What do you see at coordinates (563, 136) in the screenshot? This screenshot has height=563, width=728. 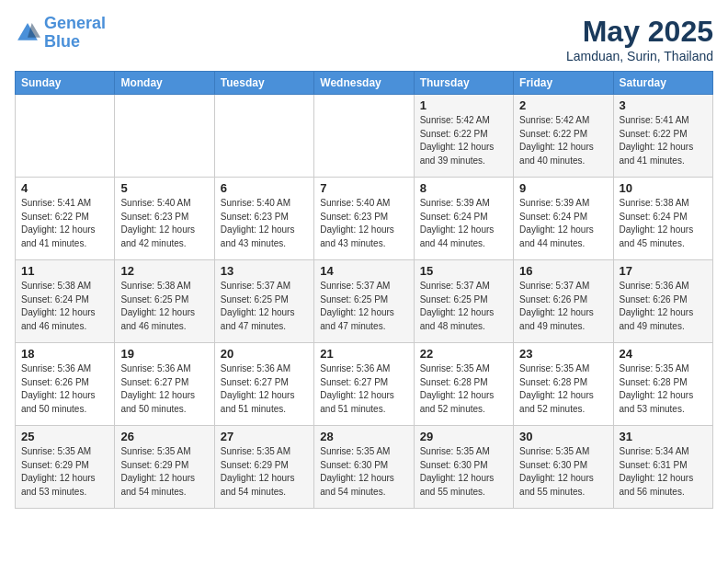 I see `calendar-cell: 2Sunrise: 5:42 AM Sunset: 6:22 PM Daylig…` at bounding box center [563, 136].